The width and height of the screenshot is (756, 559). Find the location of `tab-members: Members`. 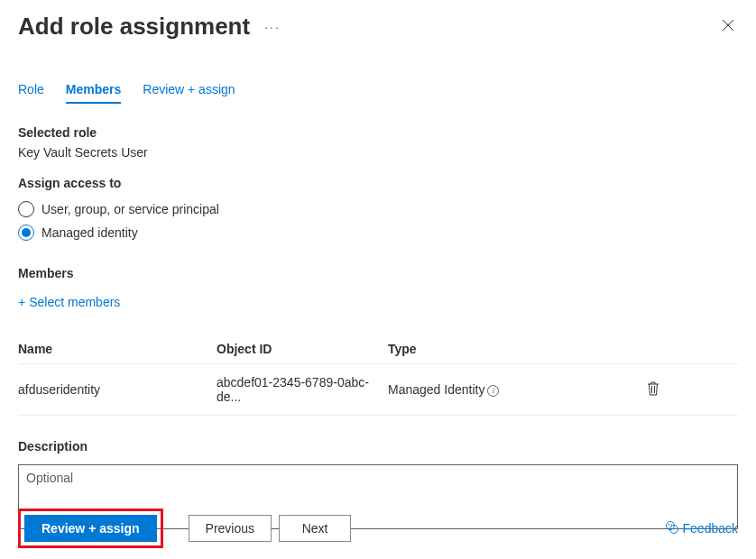

tab-members: Members is located at coordinates (94, 90).